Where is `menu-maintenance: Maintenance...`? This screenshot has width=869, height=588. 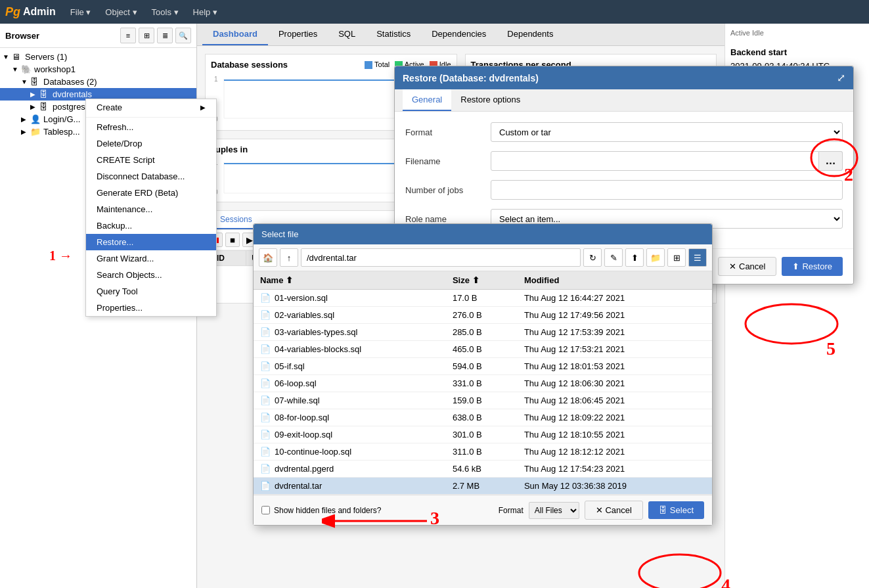 menu-maintenance: Maintenance... is located at coordinates (151, 209).